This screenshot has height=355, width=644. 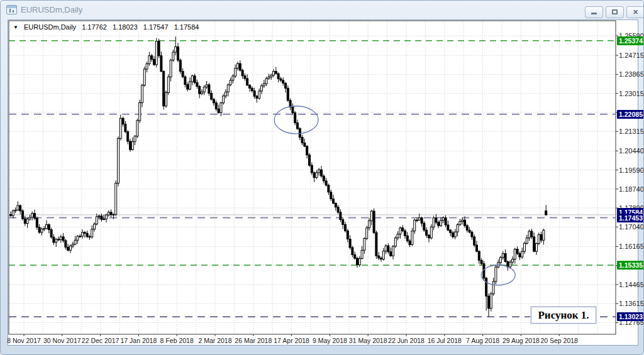 What do you see at coordinates (369, 341) in the screenshot?
I see `date-label: 31 May 2018` at bounding box center [369, 341].